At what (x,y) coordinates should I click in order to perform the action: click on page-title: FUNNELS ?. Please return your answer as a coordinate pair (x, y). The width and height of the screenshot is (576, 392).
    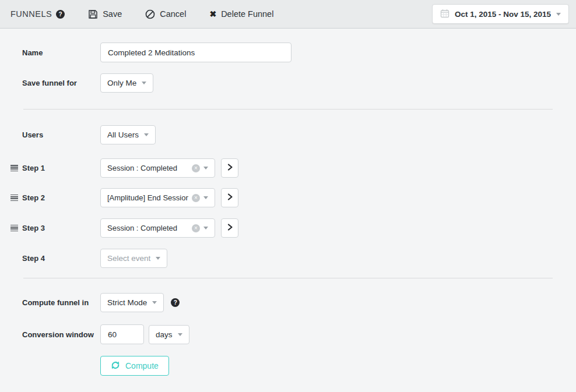
    Looking at the image, I should click on (37, 14).